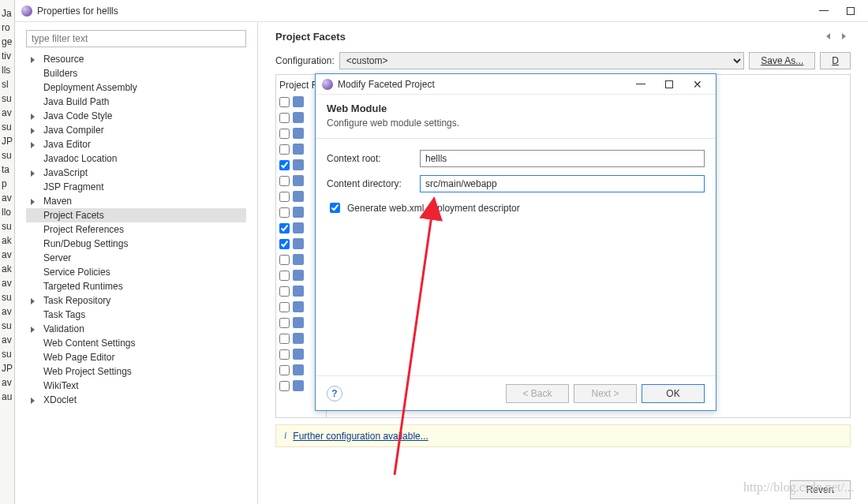 The width and height of the screenshot is (868, 504). Describe the element at coordinates (562, 184) in the screenshot. I see `content-dir-input` at that location.